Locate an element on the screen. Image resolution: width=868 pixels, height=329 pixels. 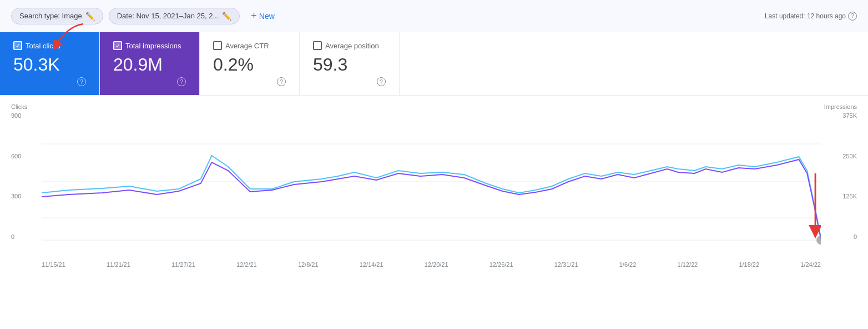
x-label-6: 12/20/21 is located at coordinates (436, 265).